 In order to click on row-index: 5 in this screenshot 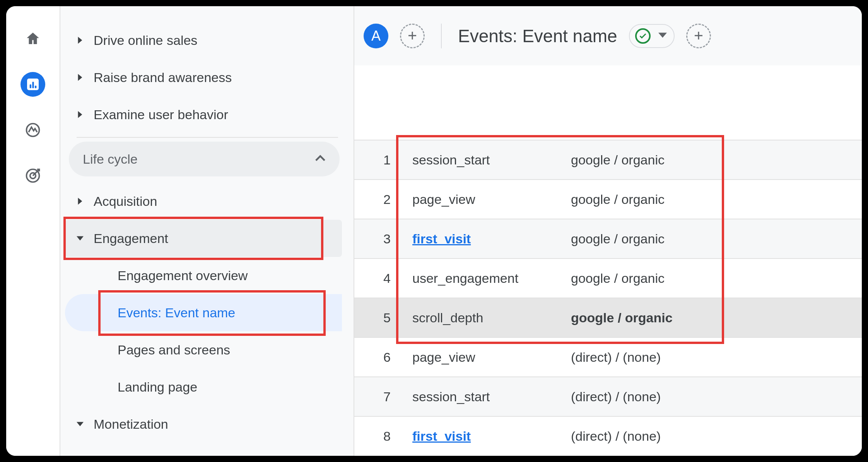, I will do `click(383, 318)`.